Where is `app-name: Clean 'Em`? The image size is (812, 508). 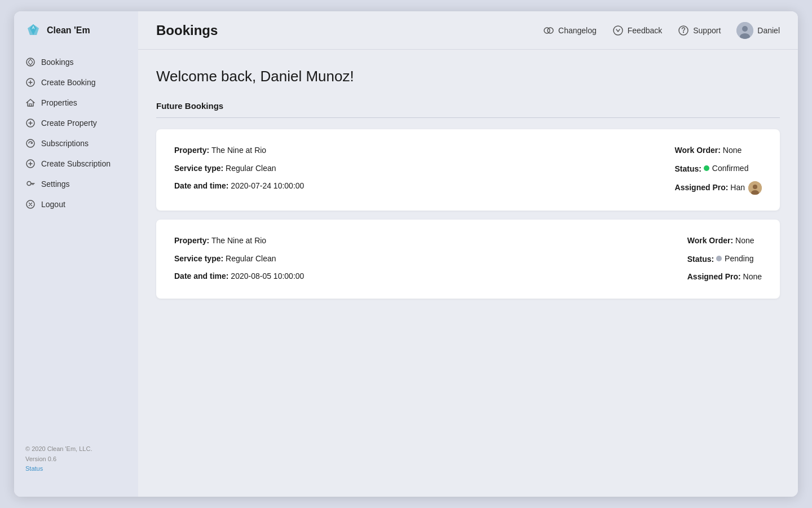
app-name: Clean 'Em is located at coordinates (69, 30).